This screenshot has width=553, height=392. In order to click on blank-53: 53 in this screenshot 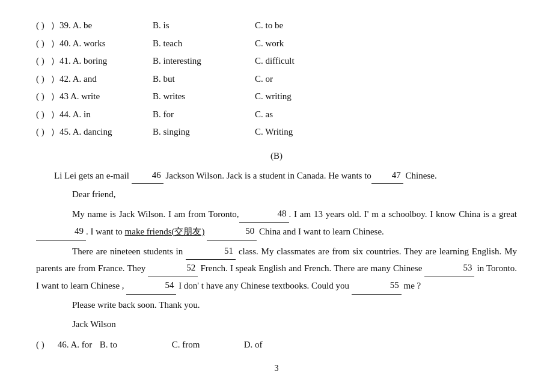, I will do `click(450, 268)`.